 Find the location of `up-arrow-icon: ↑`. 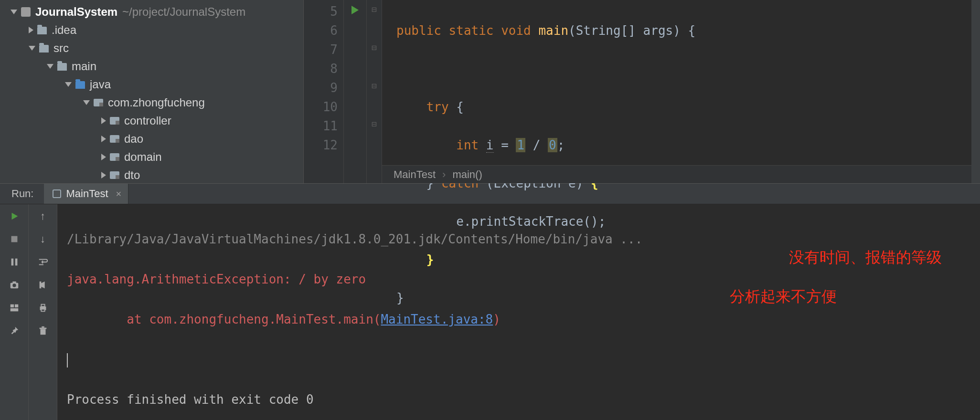

up-arrow-icon: ↑ is located at coordinates (43, 216).